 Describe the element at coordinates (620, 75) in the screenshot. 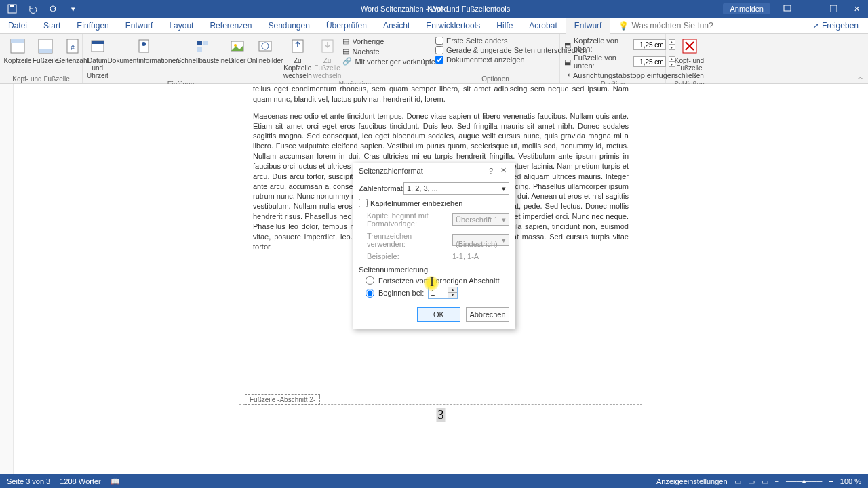

I see `tabstopp-button: ⇥Ausrichtungstabstopp einfügen` at that location.